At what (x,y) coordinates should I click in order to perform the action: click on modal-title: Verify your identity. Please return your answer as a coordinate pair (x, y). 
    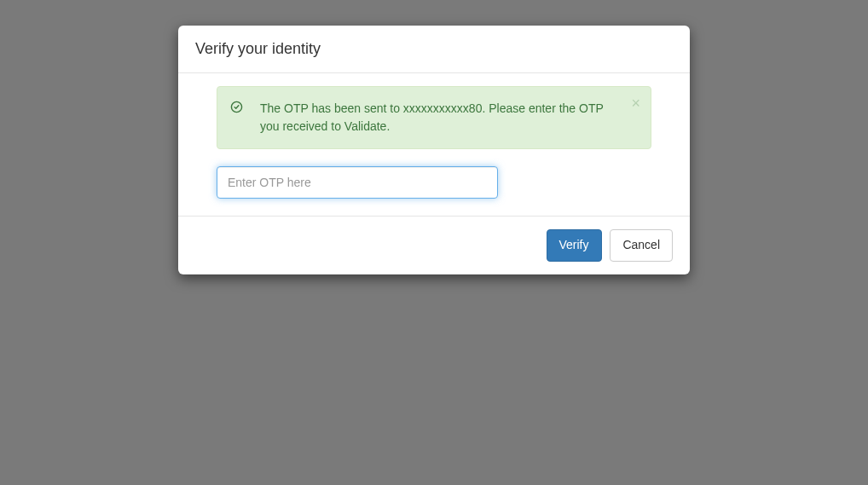
    Looking at the image, I should click on (434, 49).